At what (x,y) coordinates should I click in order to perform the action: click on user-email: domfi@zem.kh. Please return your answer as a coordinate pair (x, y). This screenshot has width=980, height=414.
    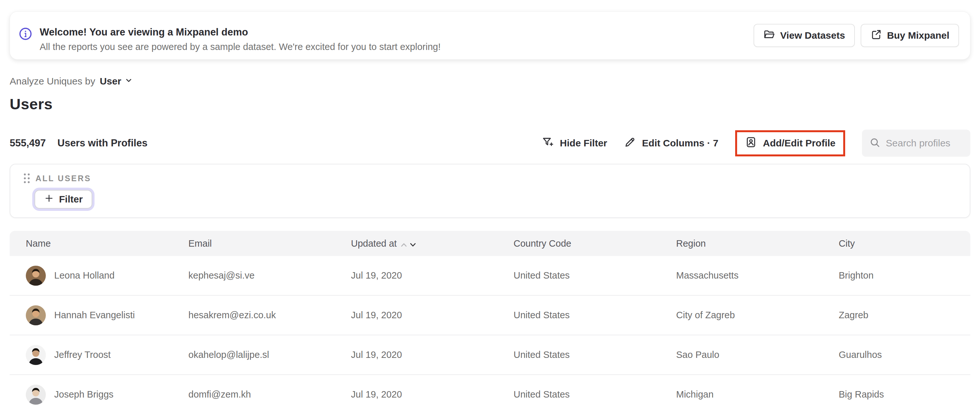
    Looking at the image, I should click on (270, 395).